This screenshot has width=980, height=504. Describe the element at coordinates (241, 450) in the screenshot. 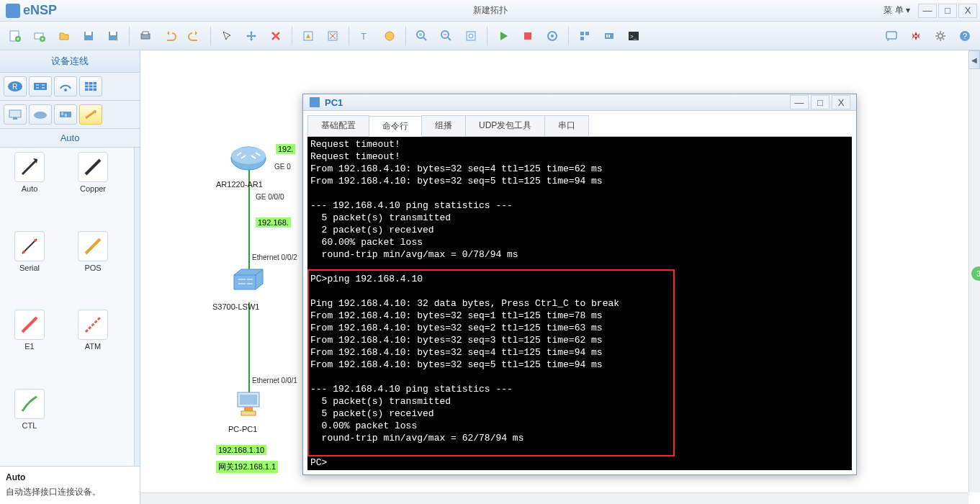

I see `pc-ip-label: 192.168.1.10` at that location.